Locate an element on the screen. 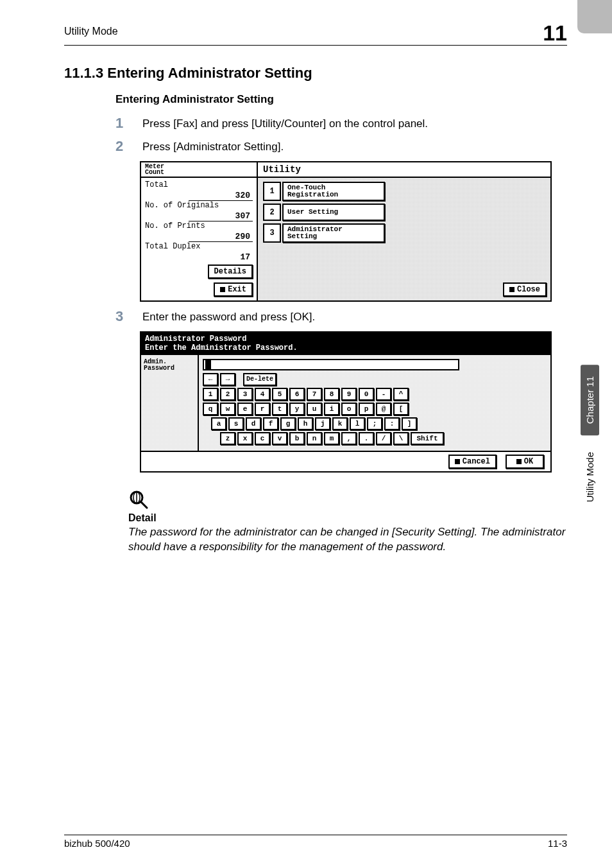 This screenshot has height=868, width=612. key-x: x is located at coordinates (245, 438).